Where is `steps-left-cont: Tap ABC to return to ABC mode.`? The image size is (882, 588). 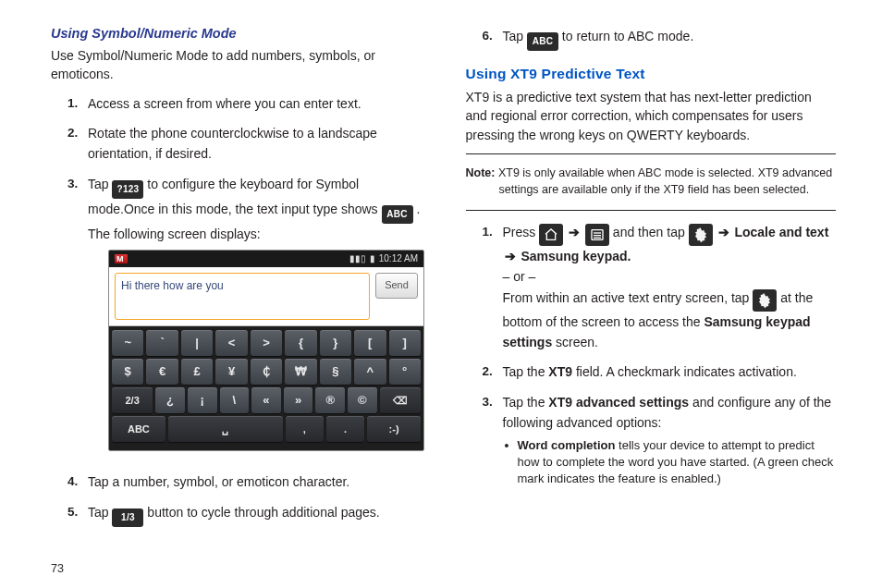
steps-left-cont: Tap ABC to return to ABC mode. is located at coordinates (660, 43).